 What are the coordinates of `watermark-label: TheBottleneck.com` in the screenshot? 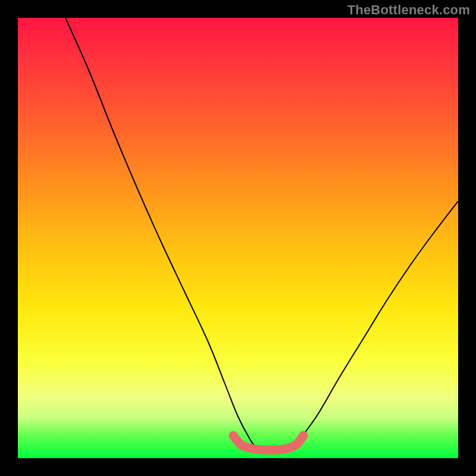 It's located at (409, 10).